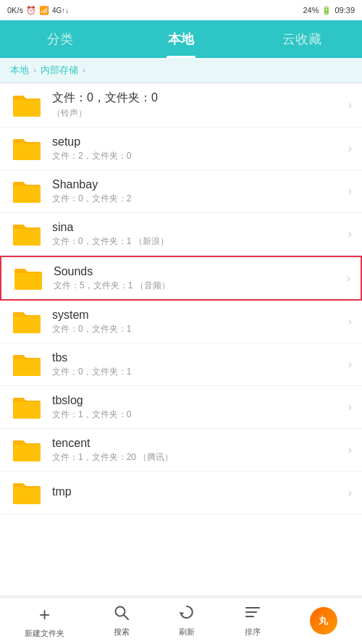  What do you see at coordinates (324, 621) in the screenshot?
I see `avatar: 丸` at bounding box center [324, 621].